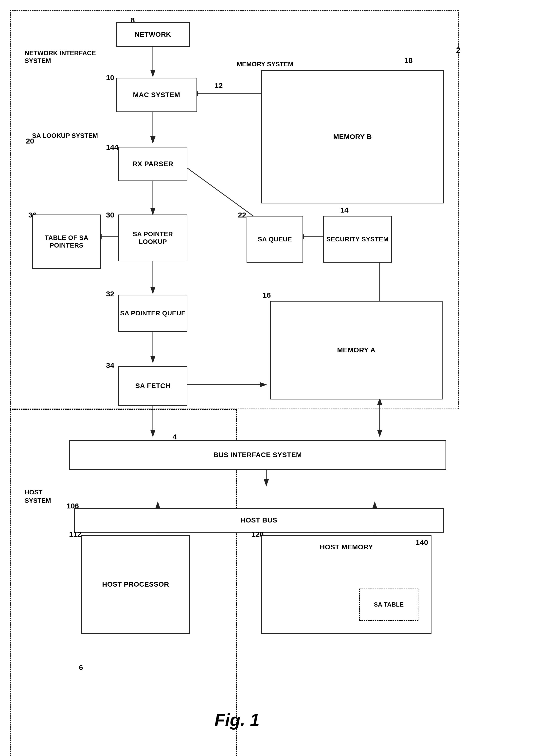 This screenshot has height=756, width=555. What do you see at coordinates (356, 350) in the screenshot?
I see `memory-a-box: MEMORY A` at bounding box center [356, 350].